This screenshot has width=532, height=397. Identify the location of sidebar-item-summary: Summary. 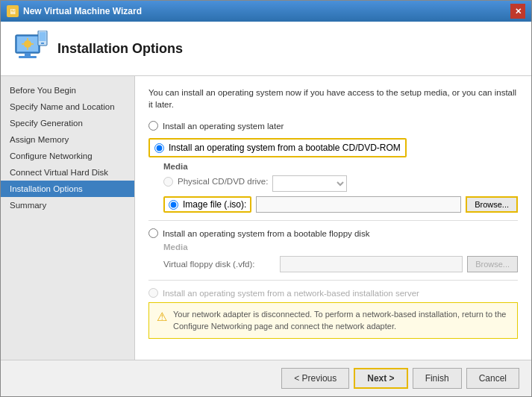
(67, 205).